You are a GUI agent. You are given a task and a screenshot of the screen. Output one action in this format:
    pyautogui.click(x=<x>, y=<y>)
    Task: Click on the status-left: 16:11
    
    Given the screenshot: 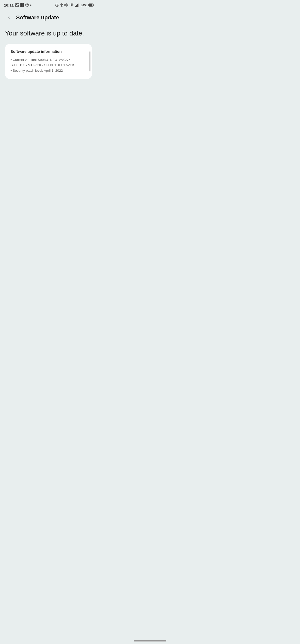 What is the action you would take?
    pyautogui.click(x=18, y=5)
    